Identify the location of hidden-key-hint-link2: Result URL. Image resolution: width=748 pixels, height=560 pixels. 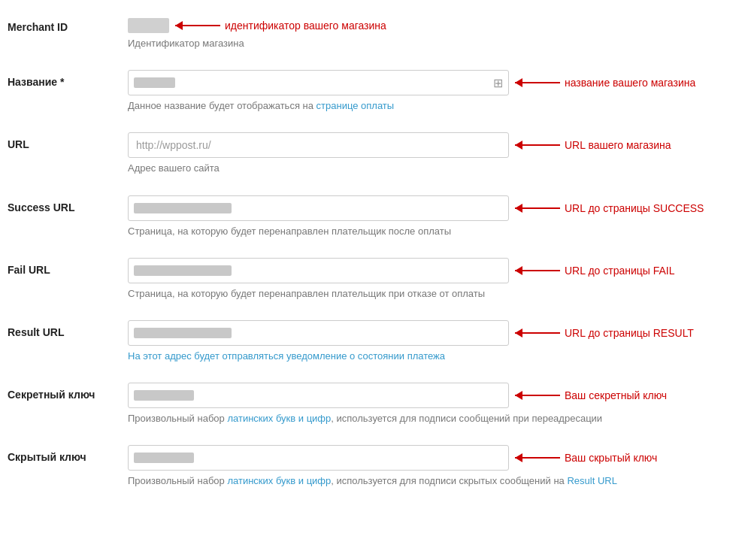
(592, 481).